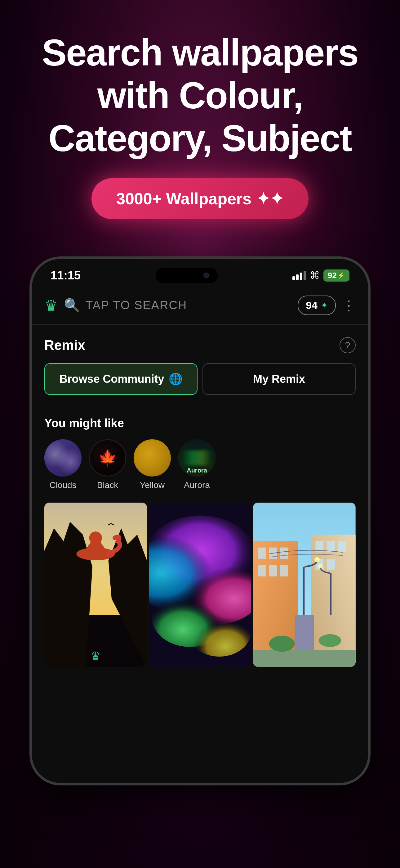  What do you see at coordinates (184, 199) in the screenshot?
I see `cta-label: 3000+ Wallpapers` at bounding box center [184, 199].